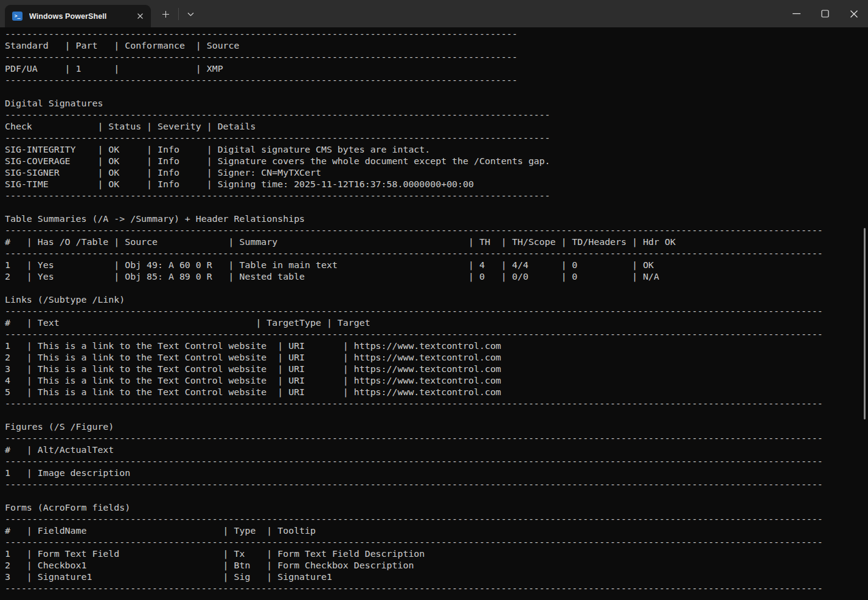  I want to click on tab-windows-powershell: >_ Windows PowerShell, so click(78, 16).